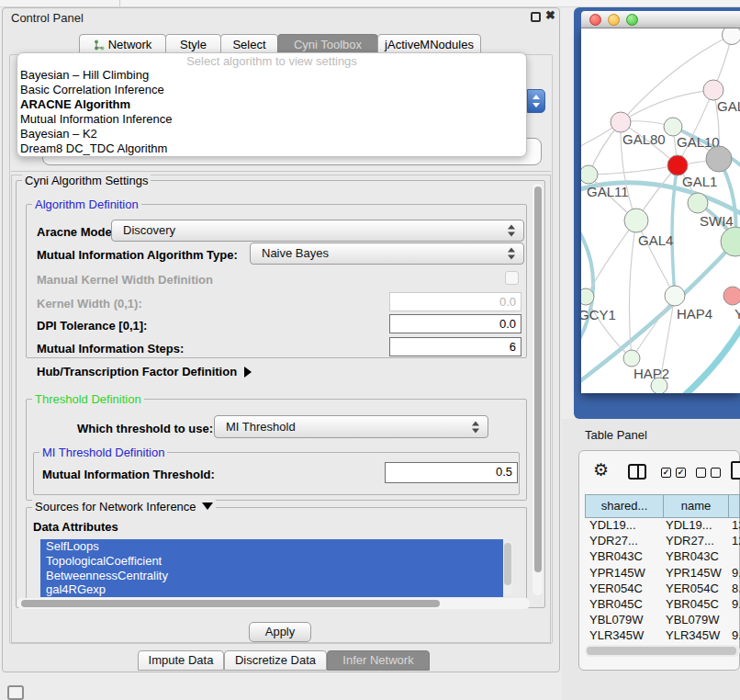 Image resolution: width=740 pixels, height=700 pixels. Describe the element at coordinates (656, 241) in the screenshot. I see `network-node-label: GAL4` at that location.